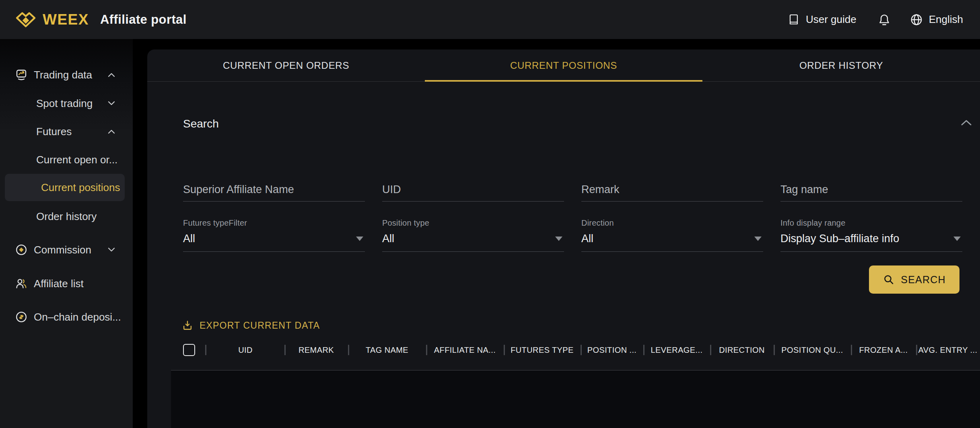 The height and width of the screenshot is (428, 980). What do you see at coordinates (64, 104) in the screenshot?
I see `sidebar-item-label: Spot trading` at bounding box center [64, 104].